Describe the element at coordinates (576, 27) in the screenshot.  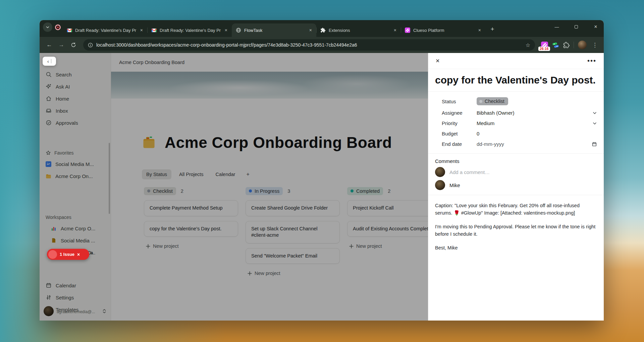
I see `maximize-button` at that location.